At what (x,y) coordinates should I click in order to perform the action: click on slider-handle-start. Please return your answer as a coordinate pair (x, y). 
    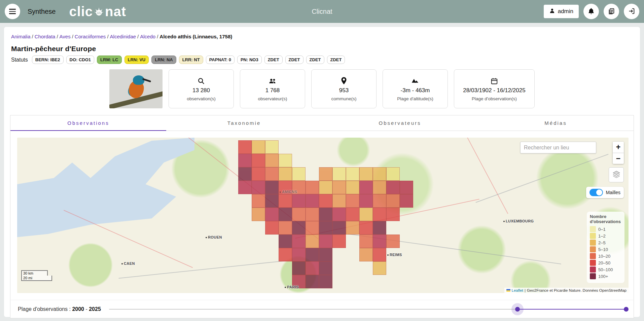
    Looking at the image, I should click on (517, 309).